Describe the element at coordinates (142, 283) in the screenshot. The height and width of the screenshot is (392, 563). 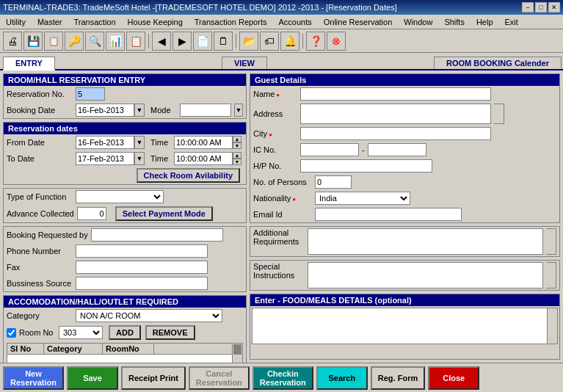
I see `business-input` at that location.